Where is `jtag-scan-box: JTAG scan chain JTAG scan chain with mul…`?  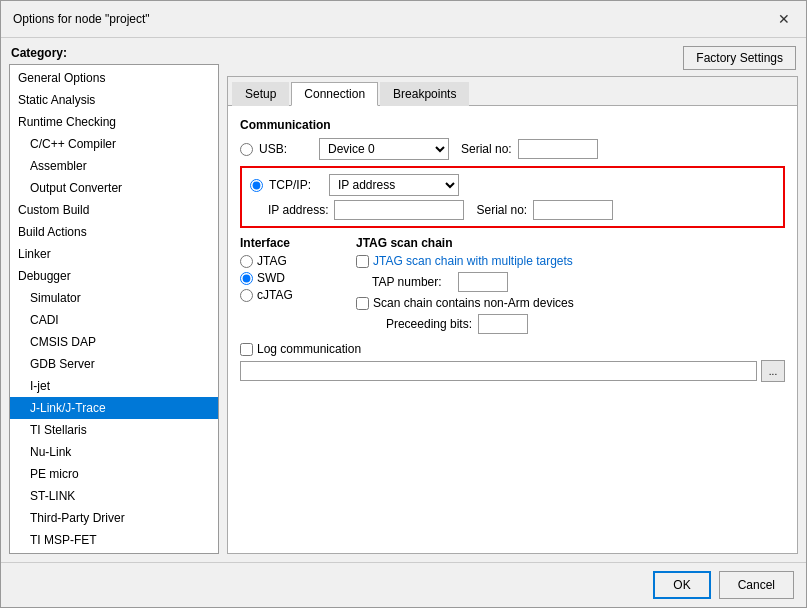
jtag-scan-box: JTAG scan chain JTAG scan chain with mul… is located at coordinates (570, 285).